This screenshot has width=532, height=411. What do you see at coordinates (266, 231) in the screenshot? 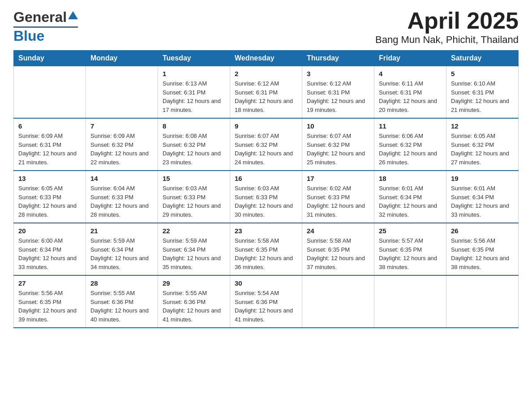
I see `day-number: 23` at bounding box center [266, 231].